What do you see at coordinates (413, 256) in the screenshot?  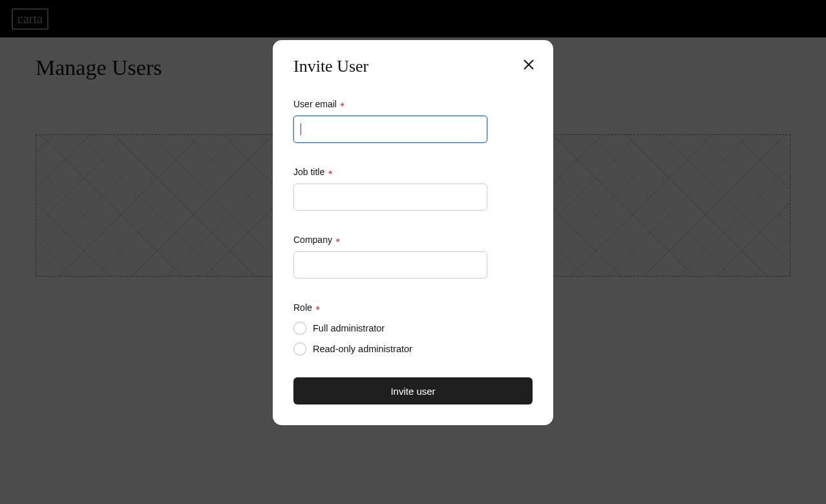 I see `field-group-company: Company *` at bounding box center [413, 256].